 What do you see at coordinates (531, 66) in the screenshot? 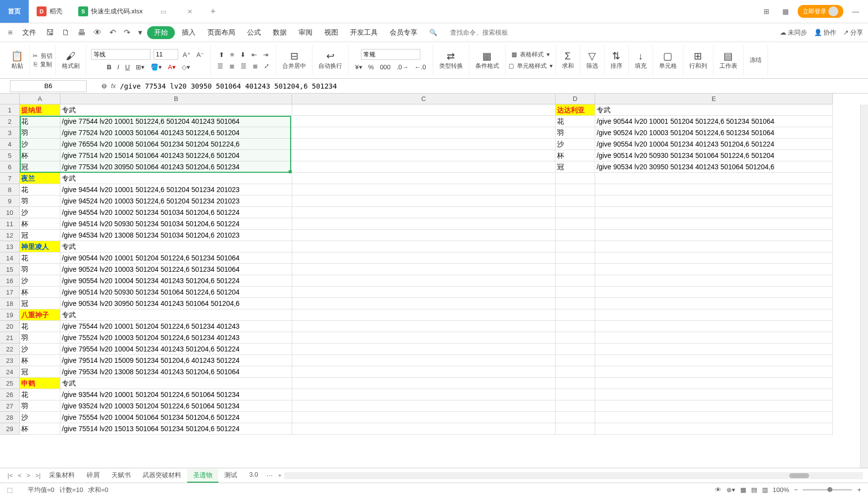
I see `cell-style-button: ▢单元格样式▾` at bounding box center [531, 66].